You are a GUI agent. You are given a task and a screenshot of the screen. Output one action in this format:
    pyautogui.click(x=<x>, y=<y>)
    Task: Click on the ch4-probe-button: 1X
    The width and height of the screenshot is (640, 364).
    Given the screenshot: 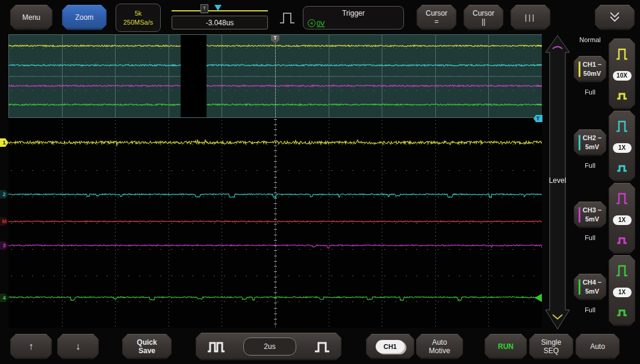 What is the action you would take?
    pyautogui.click(x=622, y=291)
    